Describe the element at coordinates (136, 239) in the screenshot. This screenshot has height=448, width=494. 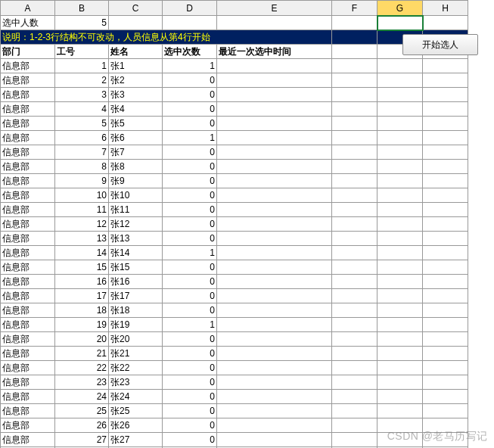
I see `cell-name: 张13` at that location.